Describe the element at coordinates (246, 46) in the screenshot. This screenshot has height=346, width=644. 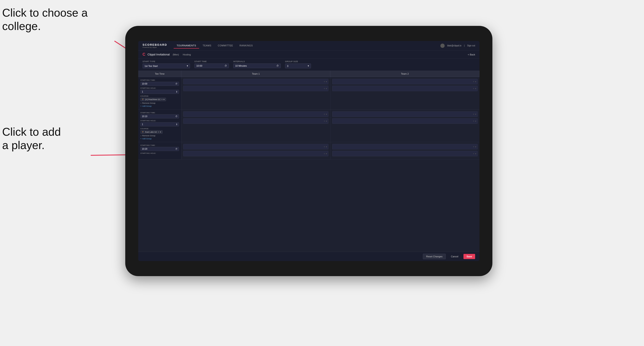
I see `tab-rankings: RANKINGS` at that location.